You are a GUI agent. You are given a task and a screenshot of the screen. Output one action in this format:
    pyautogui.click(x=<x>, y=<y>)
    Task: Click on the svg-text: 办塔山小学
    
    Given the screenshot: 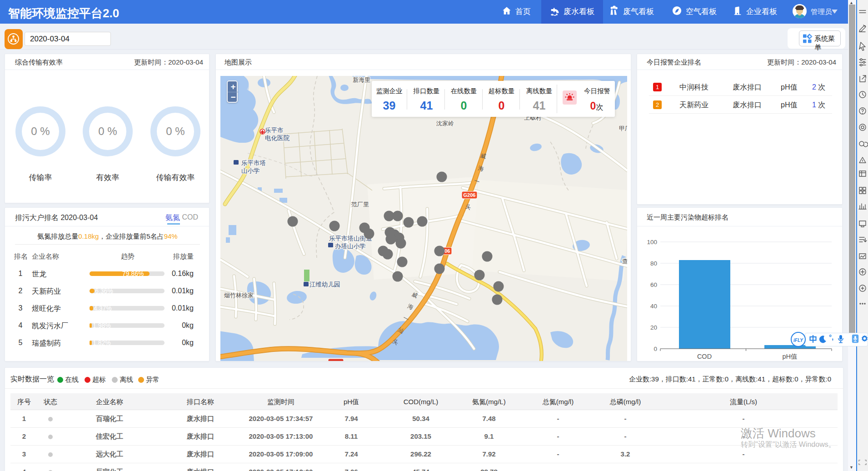 What is the action you would take?
    pyautogui.click(x=350, y=246)
    